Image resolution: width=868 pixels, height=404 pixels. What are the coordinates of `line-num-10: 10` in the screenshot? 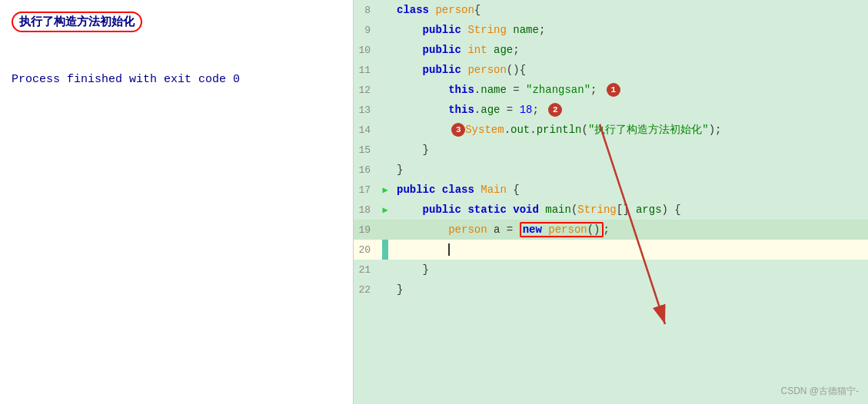 It's located at (365, 51).